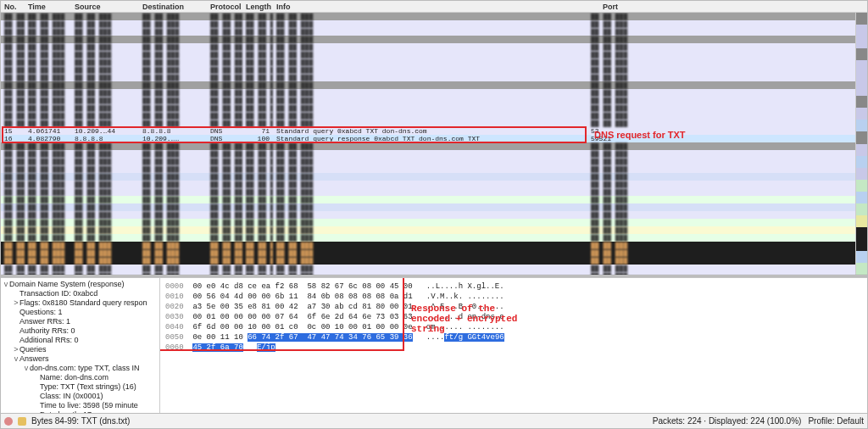 This screenshot has width=868, height=429. Describe the element at coordinates (434, 421) in the screenshot. I see `statusbar: Bytes 84-99: TXT (dns.txt) Packets: 224 …` at that location.